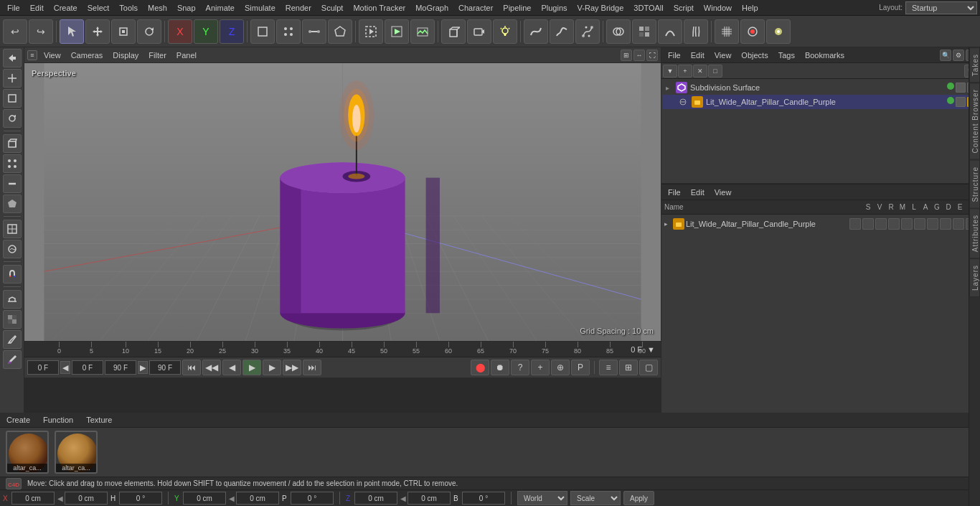  I want to click on vp-icon-2: ↔, so click(639, 55).